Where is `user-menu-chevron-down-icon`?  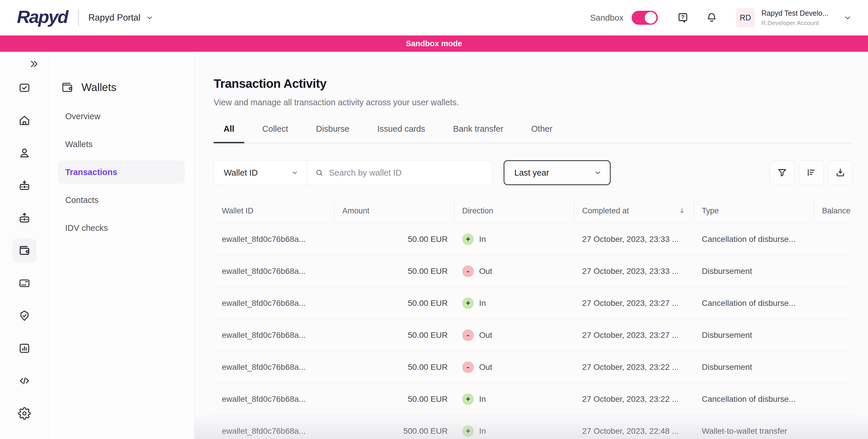
user-menu-chevron-down-icon is located at coordinates (848, 18).